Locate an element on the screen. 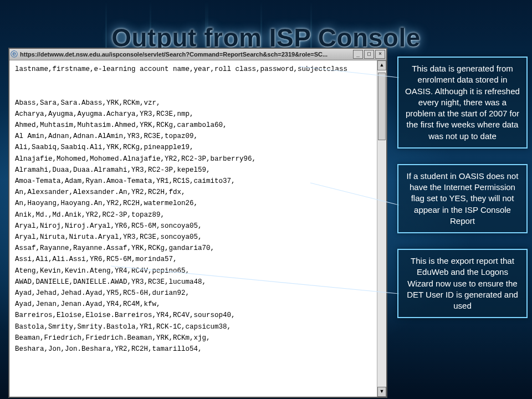 Image resolution: width=532 pixels, height=399 pixels. scroll-down-button: ▼ is located at coordinates (382, 392).